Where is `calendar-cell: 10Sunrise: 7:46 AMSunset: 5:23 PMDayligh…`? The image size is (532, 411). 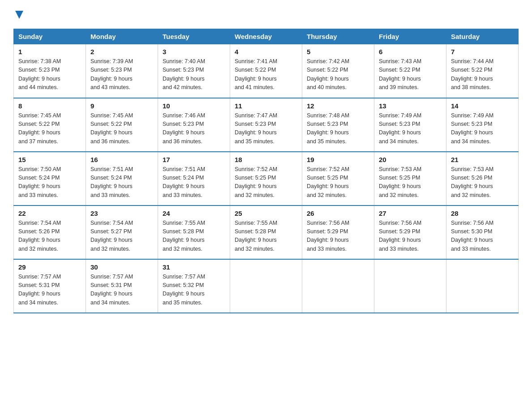
calendar-cell: 10Sunrise: 7:46 AMSunset: 5:23 PMDayligh… is located at coordinates (194, 125).